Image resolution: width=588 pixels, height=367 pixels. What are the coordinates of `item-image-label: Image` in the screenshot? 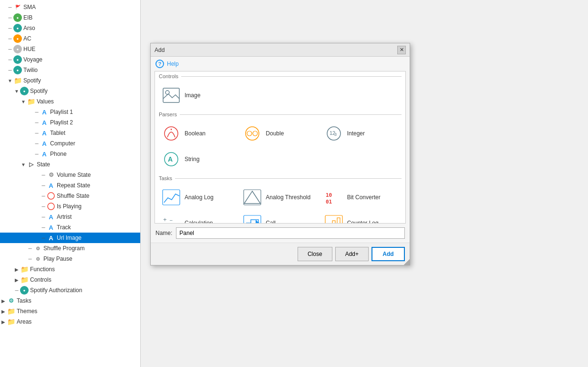 It's located at (193, 95).